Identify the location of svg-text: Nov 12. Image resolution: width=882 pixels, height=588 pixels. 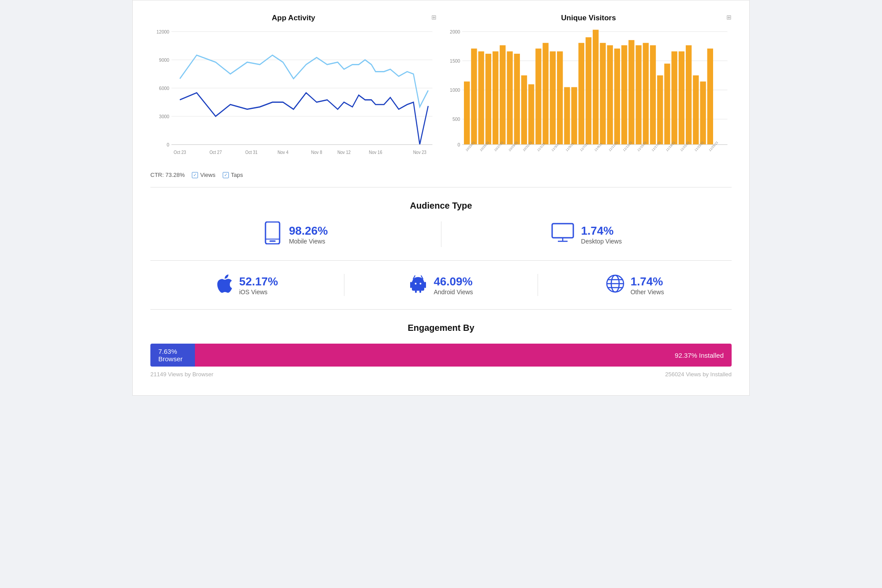
(344, 153).